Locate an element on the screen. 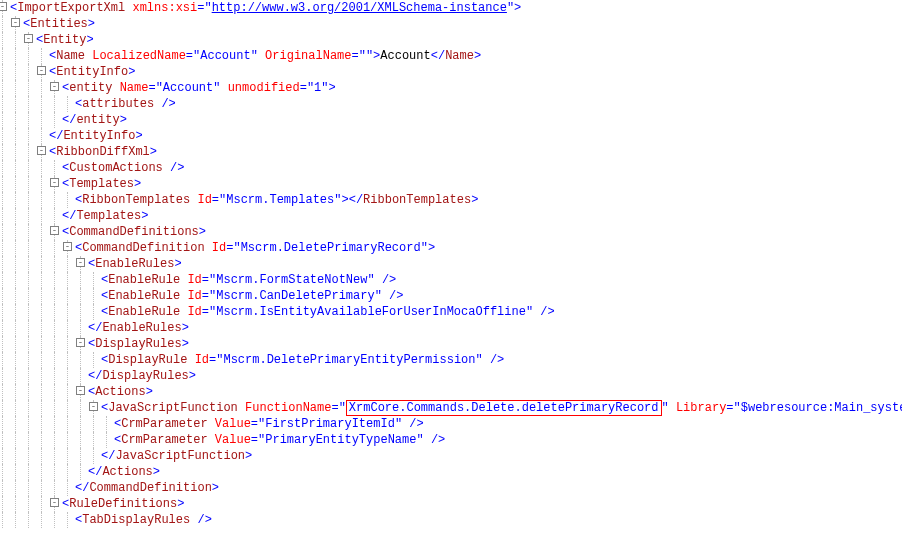  code-line: -<EnableRules> is located at coordinates (451, 264).